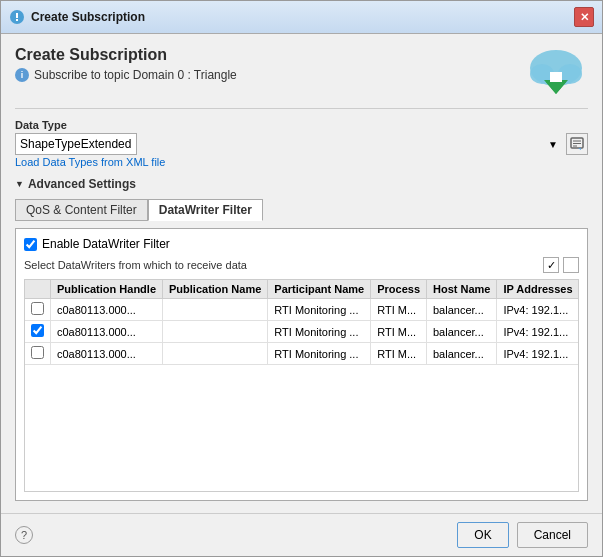  Describe the element at coordinates (126, 55) in the screenshot. I see `dialog-title: Create Subscription` at that location.